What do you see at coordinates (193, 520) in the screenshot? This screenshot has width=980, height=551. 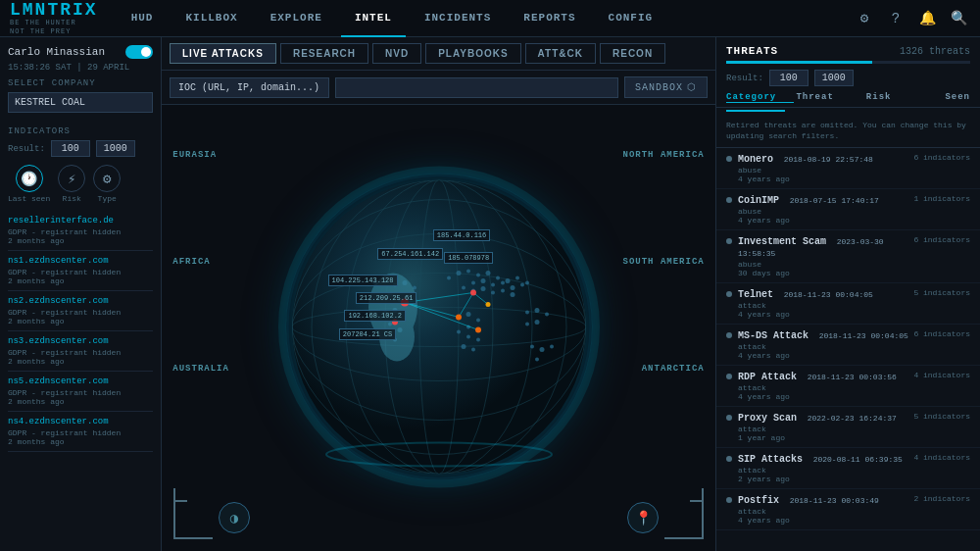 I see `corner-decoration-bl` at bounding box center [193, 520].